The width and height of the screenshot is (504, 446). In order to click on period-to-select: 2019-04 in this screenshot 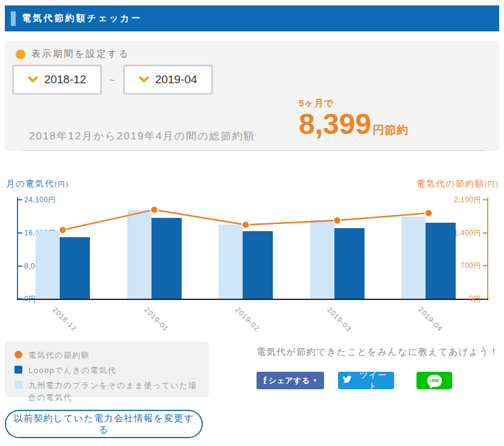, I will do `click(168, 80)`.